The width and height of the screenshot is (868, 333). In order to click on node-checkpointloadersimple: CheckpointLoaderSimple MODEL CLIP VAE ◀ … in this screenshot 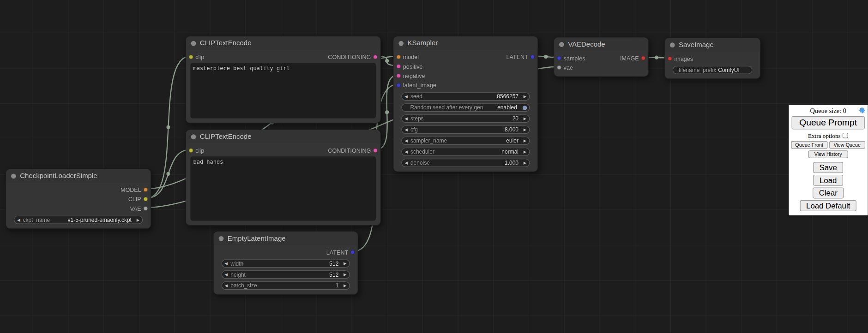, I will do `click(78, 199)`.